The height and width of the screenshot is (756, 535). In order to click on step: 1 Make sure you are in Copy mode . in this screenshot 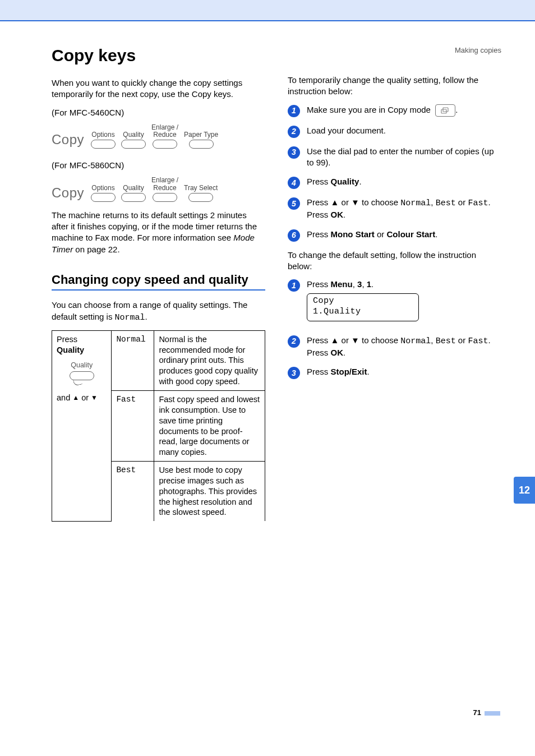, I will do `click(395, 111)`.